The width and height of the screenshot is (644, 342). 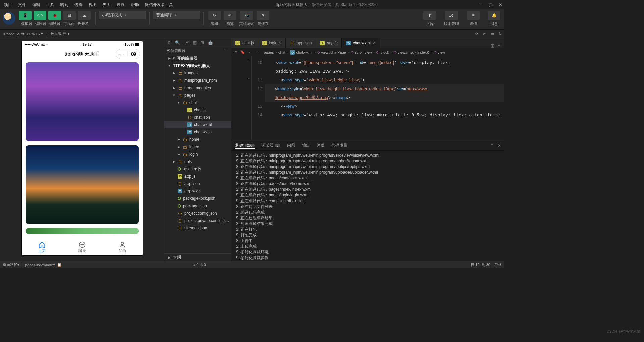 What do you see at coordinates (135, 5) in the screenshot?
I see `menu-item: 帮助` at bounding box center [135, 5].